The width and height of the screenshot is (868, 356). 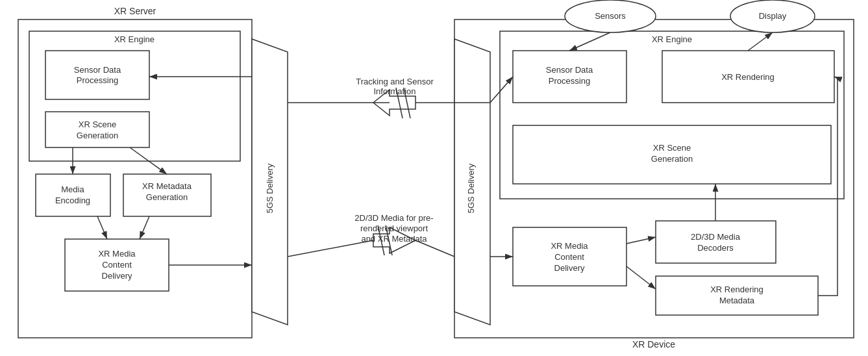 I want to click on display-label: Display, so click(x=773, y=16).